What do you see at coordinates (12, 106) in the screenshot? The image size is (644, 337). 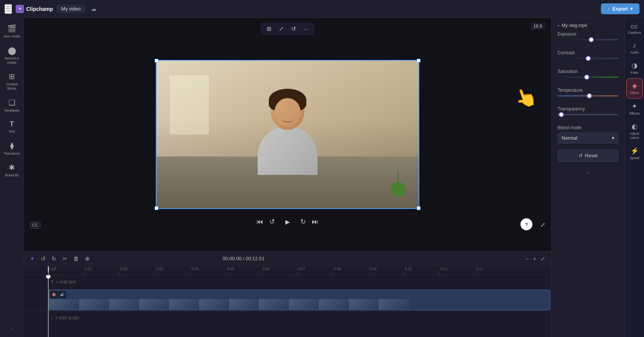 I see `sidebar-item-templates: ❑ Templates` at bounding box center [12, 106].